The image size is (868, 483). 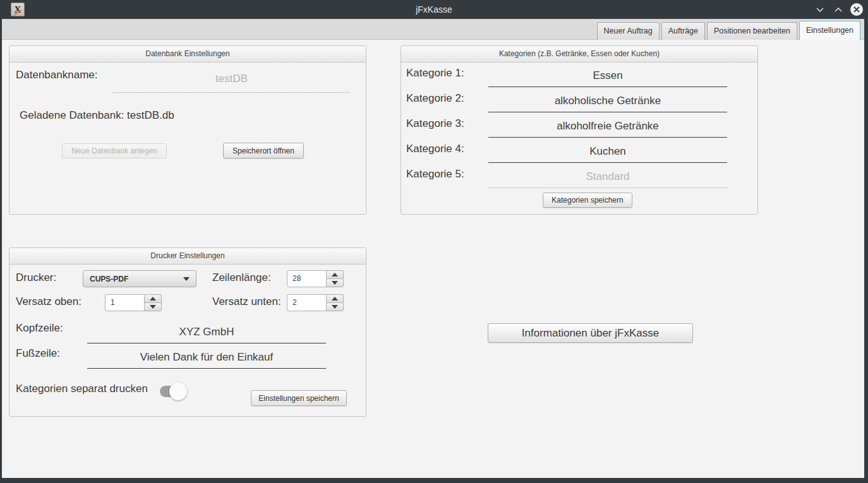 I want to click on category-2-label: Kategorie 2:, so click(x=435, y=98).